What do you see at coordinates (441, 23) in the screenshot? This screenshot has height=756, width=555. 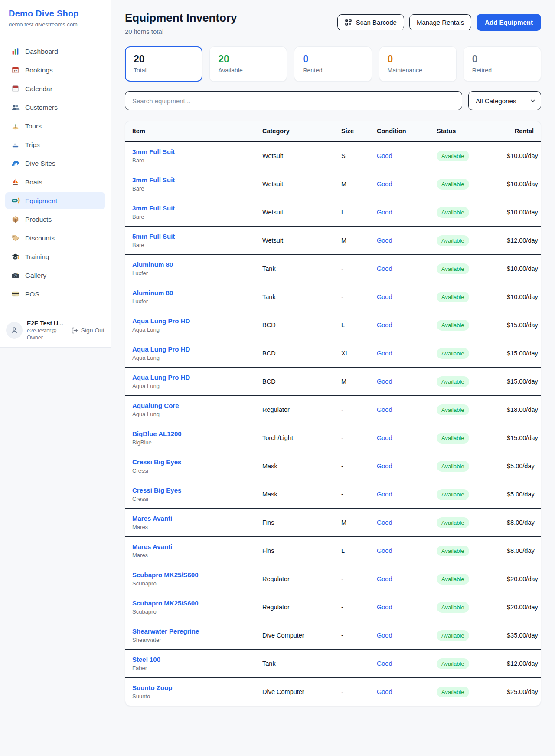 I see `manage-rentals-button: Manage Rentals` at bounding box center [441, 23].